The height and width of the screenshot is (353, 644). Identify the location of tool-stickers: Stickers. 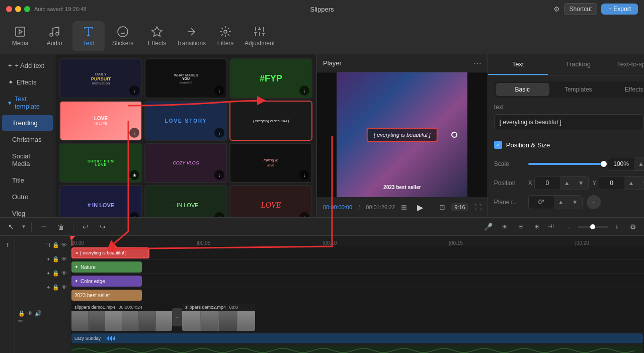
(123, 36).